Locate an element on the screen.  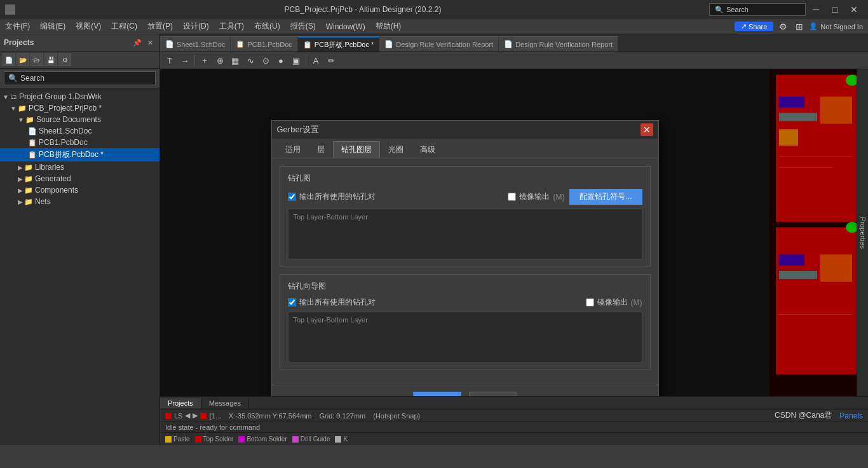
legend-drill-guide-label: Drill Guide is located at coordinates (315, 439).